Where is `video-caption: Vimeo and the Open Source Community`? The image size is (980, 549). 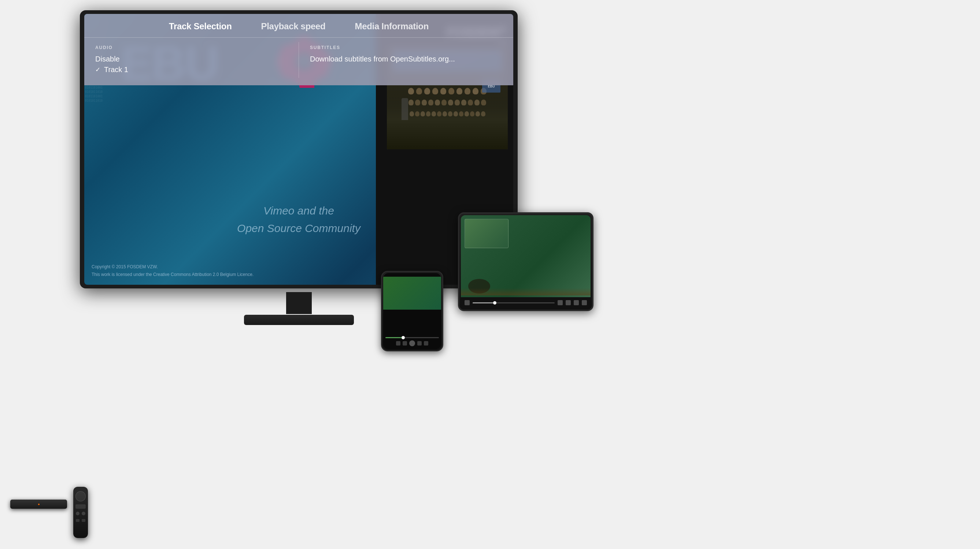 video-caption: Vimeo and the Open Source Community is located at coordinates (299, 220).